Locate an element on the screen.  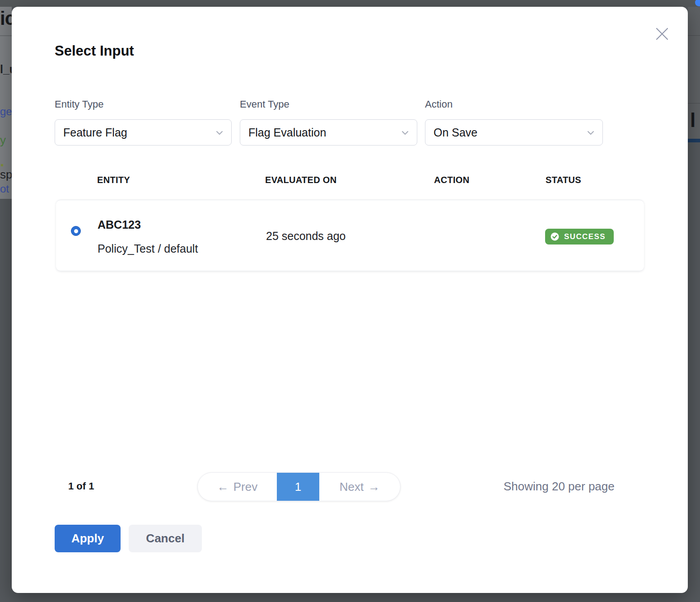
event-type-label: Event Type is located at coordinates (329, 104).